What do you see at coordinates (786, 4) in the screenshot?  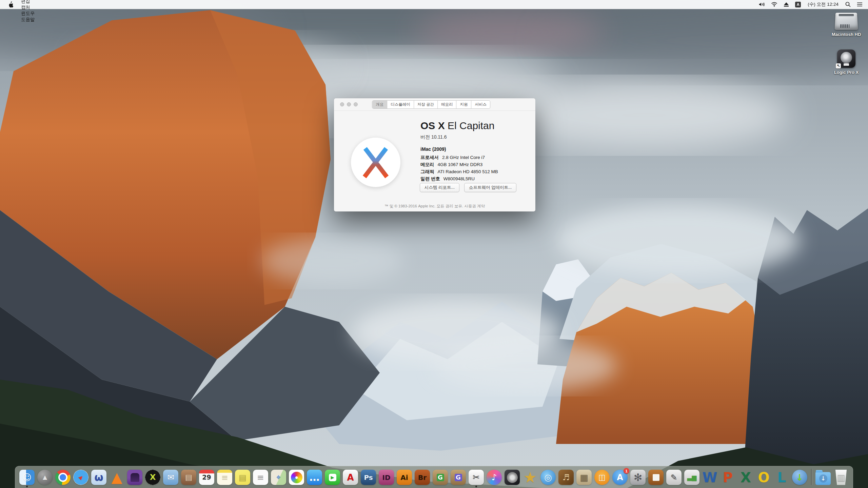 I see `eject-icon` at bounding box center [786, 4].